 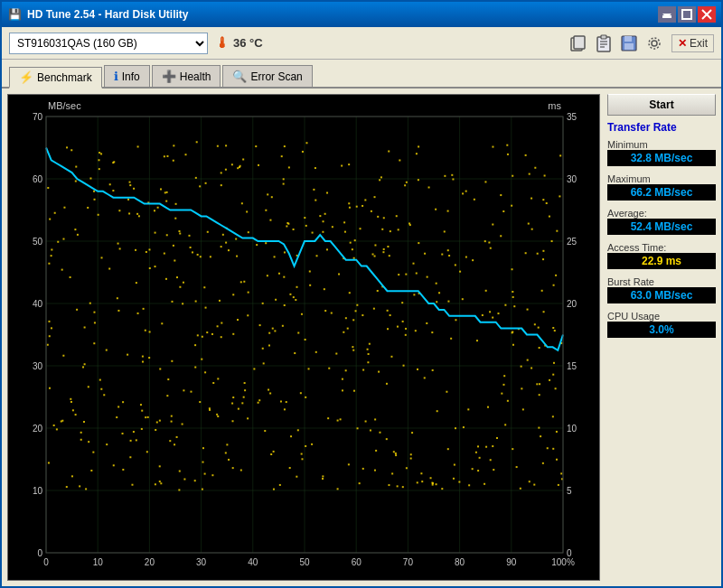 What do you see at coordinates (362, 14) in the screenshot?
I see `title-bar: 💾 HD Tune 2.54 - Hard Disk Utility` at bounding box center [362, 14].